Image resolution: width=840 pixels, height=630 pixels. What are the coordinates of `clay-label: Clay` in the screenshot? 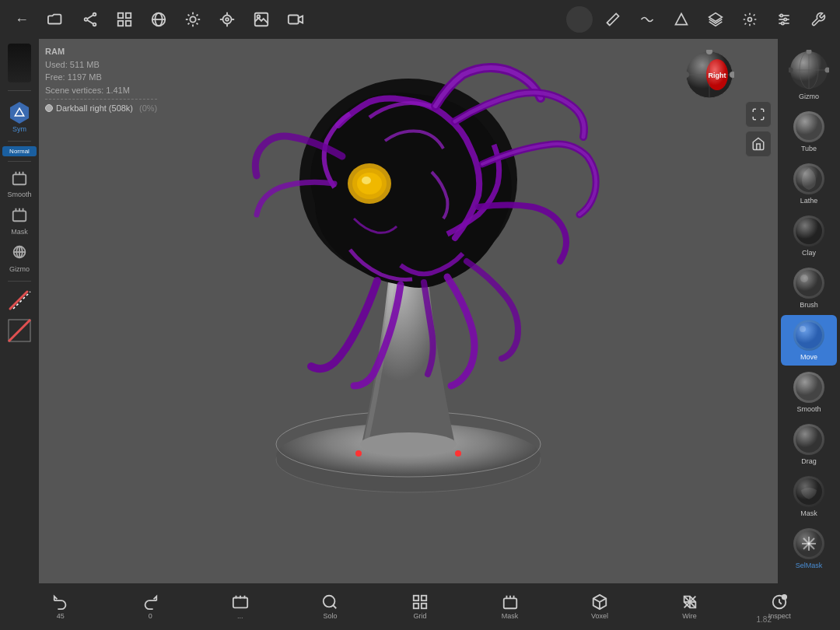 It's located at (809, 253).